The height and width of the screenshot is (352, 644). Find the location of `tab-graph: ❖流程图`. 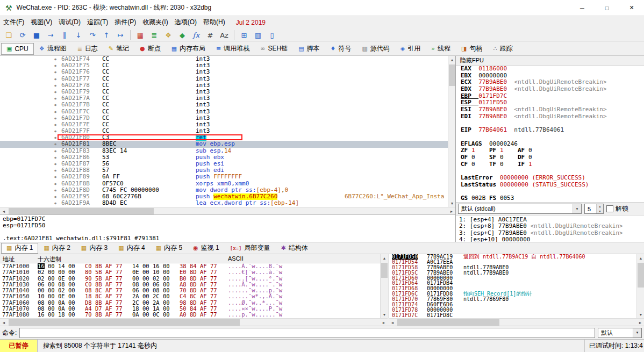

tab-graph: ❖流程图 is located at coordinates (53, 49).